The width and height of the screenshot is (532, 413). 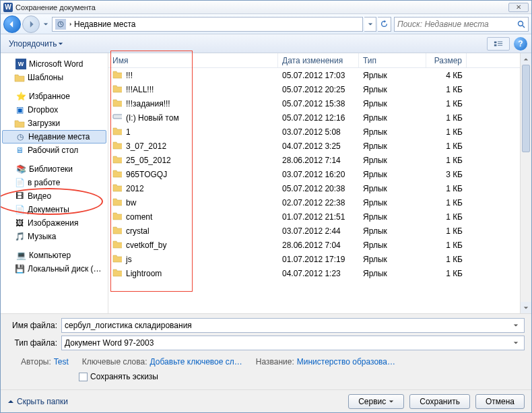 What do you see at coordinates (197, 362) in the screenshot?
I see `keywords-value: Добавьте ключевое сл…` at bounding box center [197, 362].